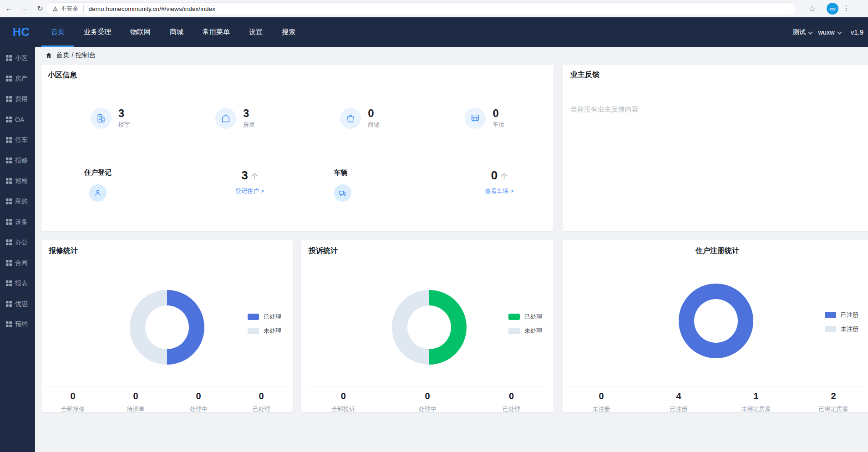 The height and width of the screenshot is (452, 868). What do you see at coordinates (350, 118) in the screenshot?
I see `shop-bag-icon` at bounding box center [350, 118].